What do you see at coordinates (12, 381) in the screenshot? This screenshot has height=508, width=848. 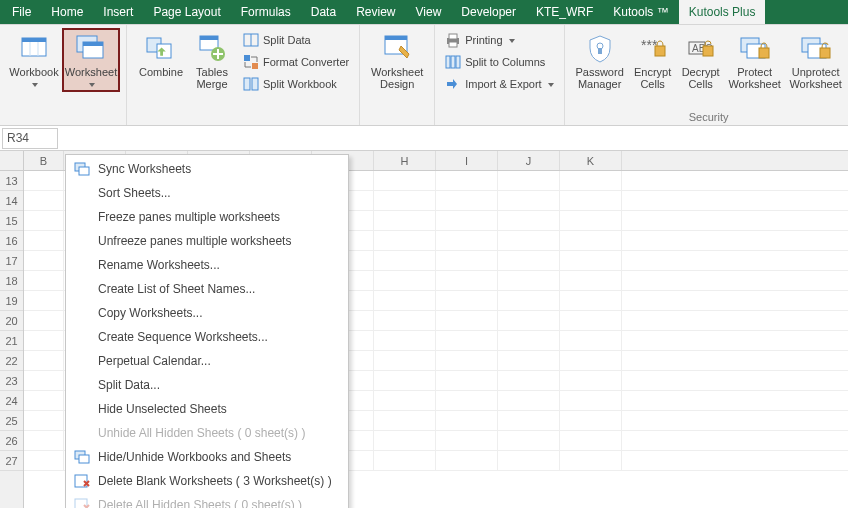 I see `row-header: 23` at bounding box center [12, 381].